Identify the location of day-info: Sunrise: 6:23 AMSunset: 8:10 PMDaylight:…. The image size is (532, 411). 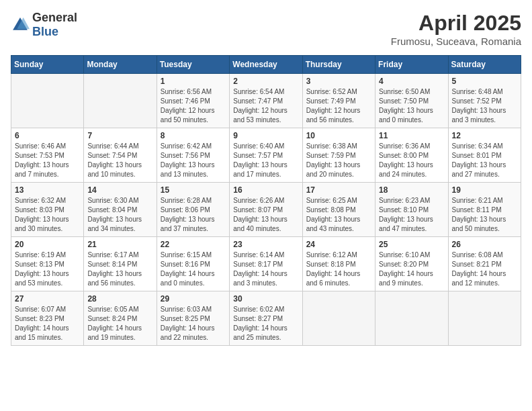
(411, 215).